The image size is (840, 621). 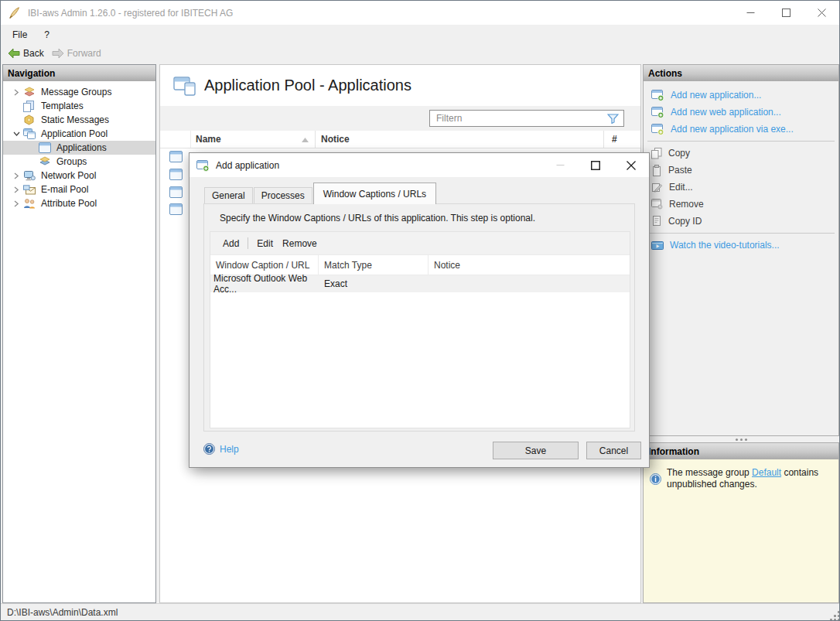 What do you see at coordinates (62, 106) in the screenshot?
I see `sidebar-item-label: Templates` at bounding box center [62, 106].